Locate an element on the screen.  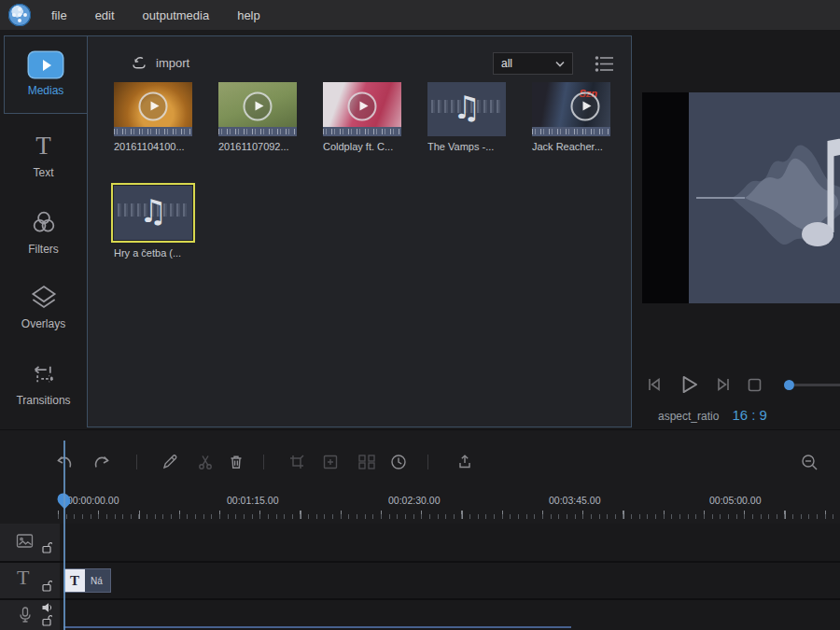
menu-bar: file edit outputmedia help is located at coordinates (420, 15).